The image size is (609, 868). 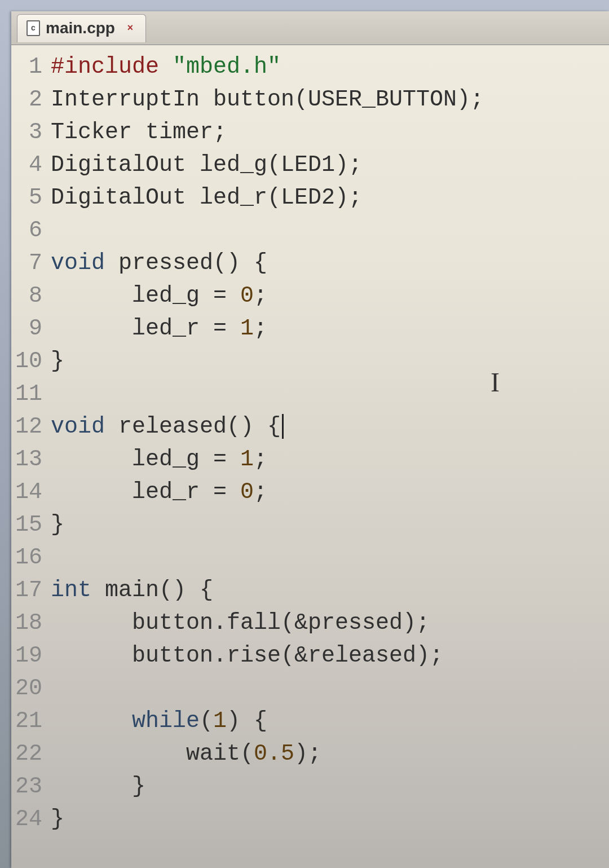 What do you see at coordinates (27, 394) in the screenshot?
I see `line-number: 11` at bounding box center [27, 394].